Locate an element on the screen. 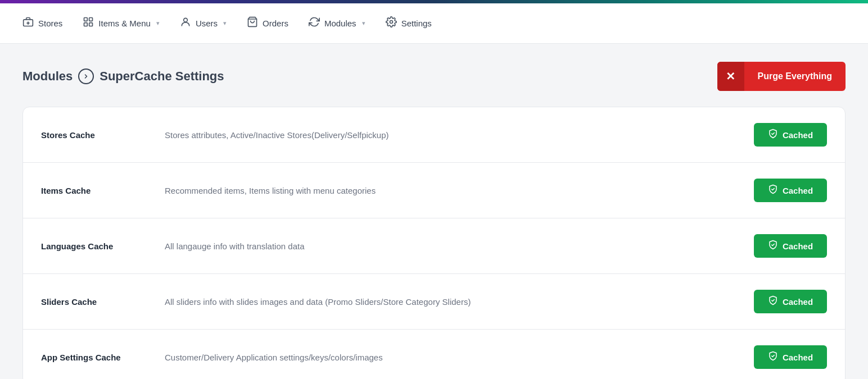 The image size is (868, 379). sliders-cache-name: Sliders Cache is located at coordinates (103, 302).